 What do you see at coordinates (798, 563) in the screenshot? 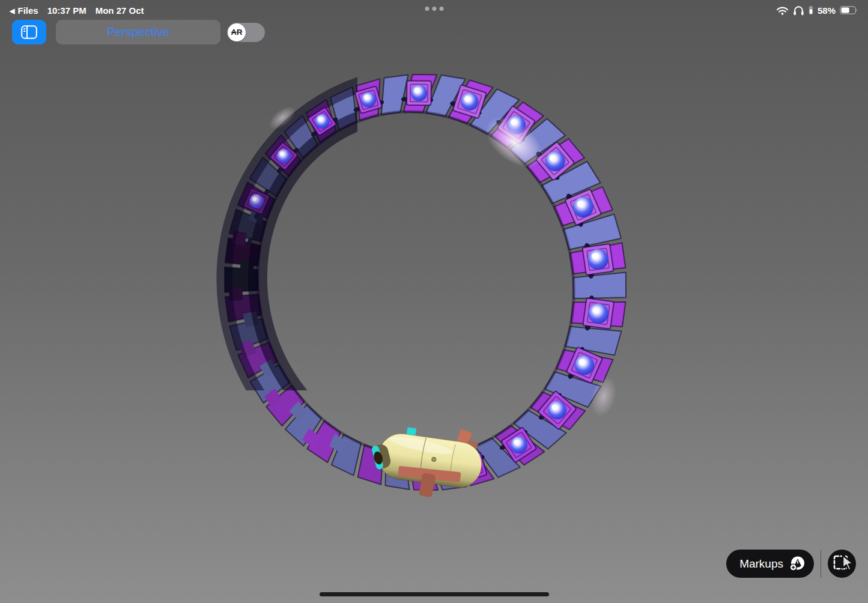
I see `markup-pen-icon` at bounding box center [798, 563].